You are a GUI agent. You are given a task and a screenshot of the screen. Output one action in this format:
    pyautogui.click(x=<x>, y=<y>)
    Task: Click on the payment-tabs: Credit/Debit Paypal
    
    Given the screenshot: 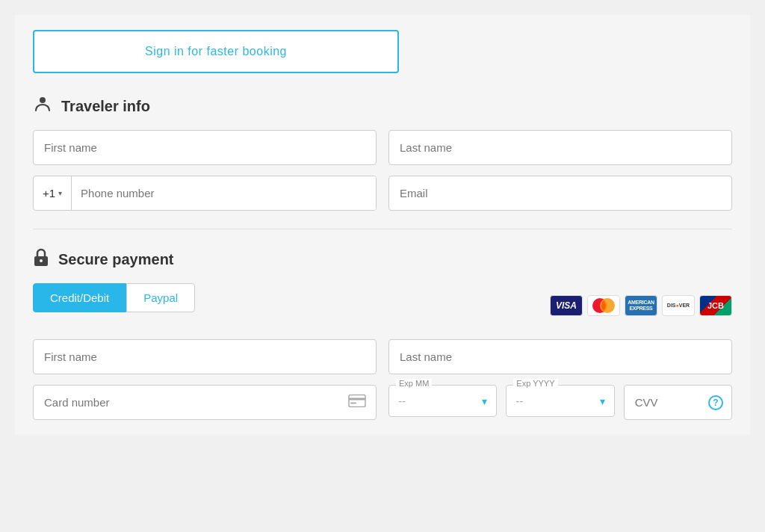 What is the action you would take?
    pyautogui.click(x=114, y=297)
    